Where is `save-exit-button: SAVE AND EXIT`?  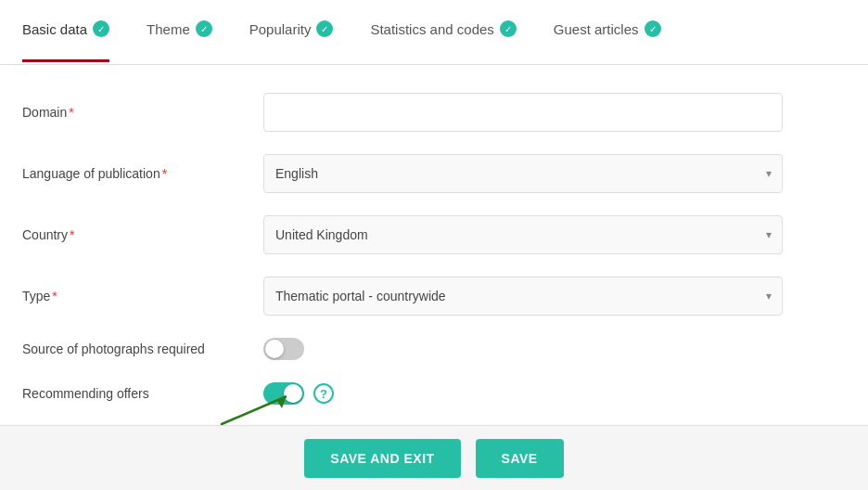 save-exit-button: SAVE AND EXIT is located at coordinates (382, 458).